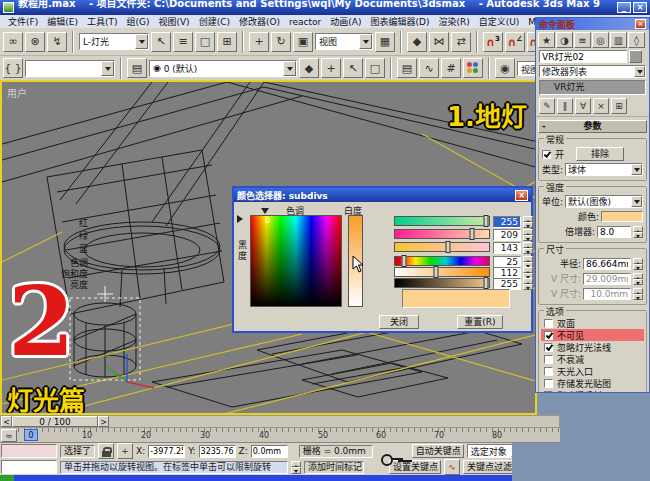 Image resolution: width=650 pixels, height=481 pixels. I want to click on select-and-manipulate-button: ◆, so click(417, 42).